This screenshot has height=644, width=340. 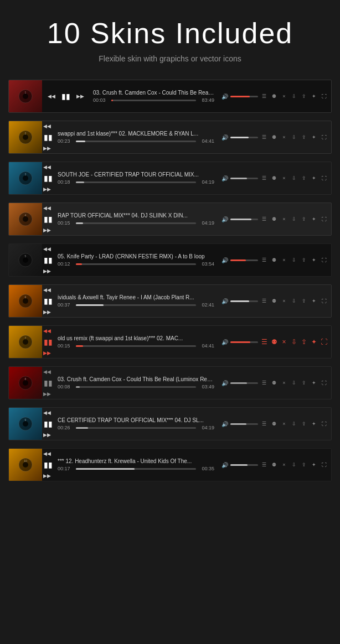 What do you see at coordinates (225, 260) in the screenshot?
I see `volume-icon-5: 🔊` at bounding box center [225, 260].